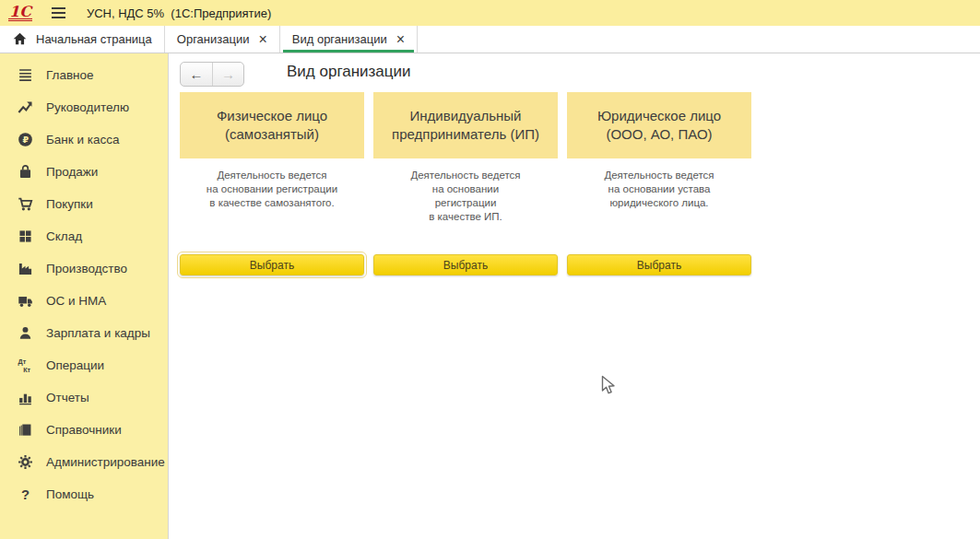 The image size is (980, 539). I want to click on choose-button-legal-entity: Выбрать, so click(659, 265).